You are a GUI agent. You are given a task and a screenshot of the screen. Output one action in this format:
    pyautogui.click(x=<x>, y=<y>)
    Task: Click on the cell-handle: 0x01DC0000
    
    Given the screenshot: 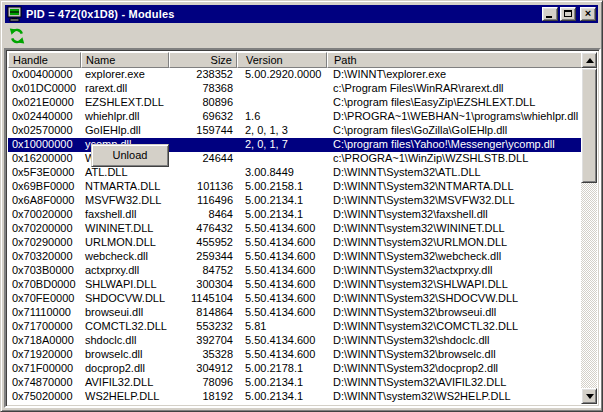 What is the action you would take?
    pyautogui.click(x=44, y=89)
    